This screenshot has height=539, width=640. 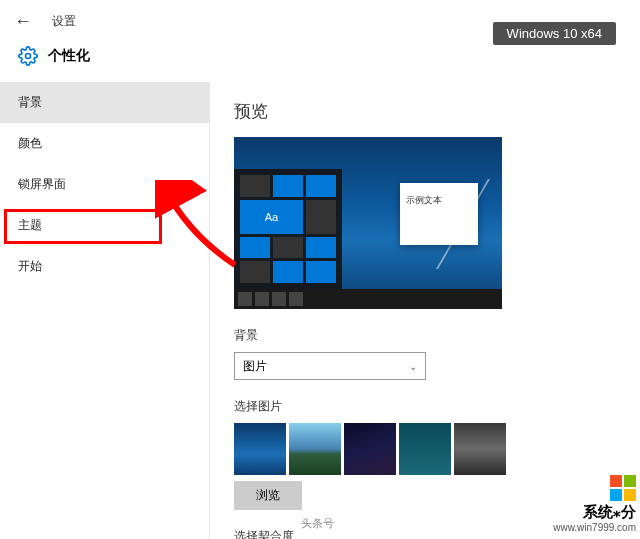 What do you see at coordinates (268, 496) in the screenshot?
I see `browse-button: 浏览` at bounding box center [268, 496].